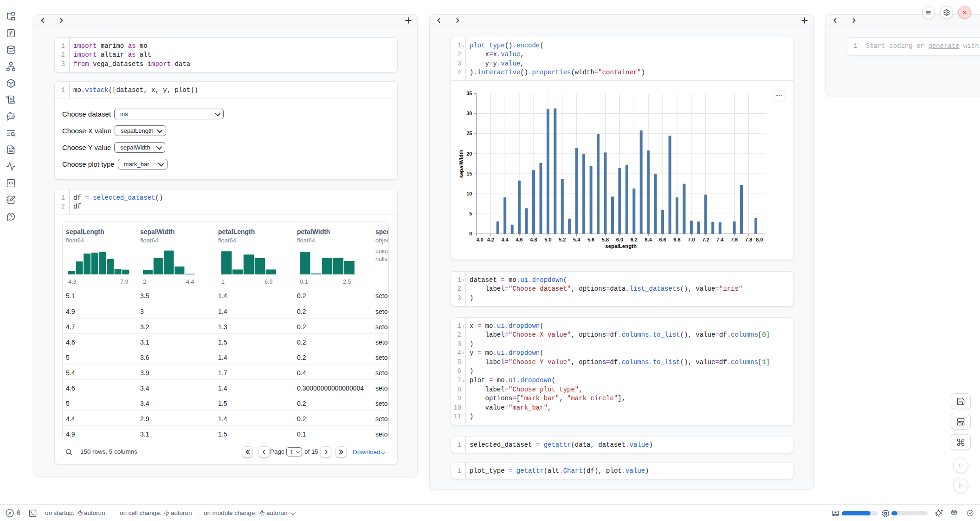 The height and width of the screenshot is (521, 980). I want to click on svg-text: 5.6, so click(591, 240).